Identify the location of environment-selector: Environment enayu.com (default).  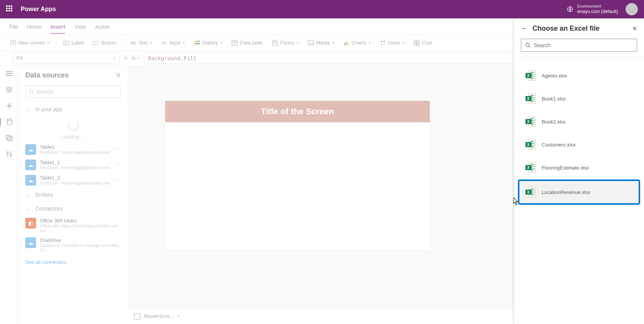
(592, 9).